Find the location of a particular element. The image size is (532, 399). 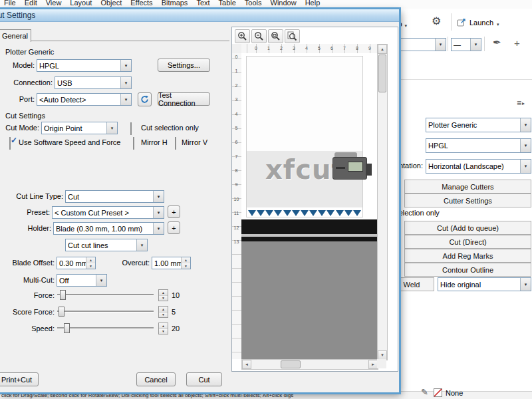

score-force-slider is located at coordinates (105, 311).